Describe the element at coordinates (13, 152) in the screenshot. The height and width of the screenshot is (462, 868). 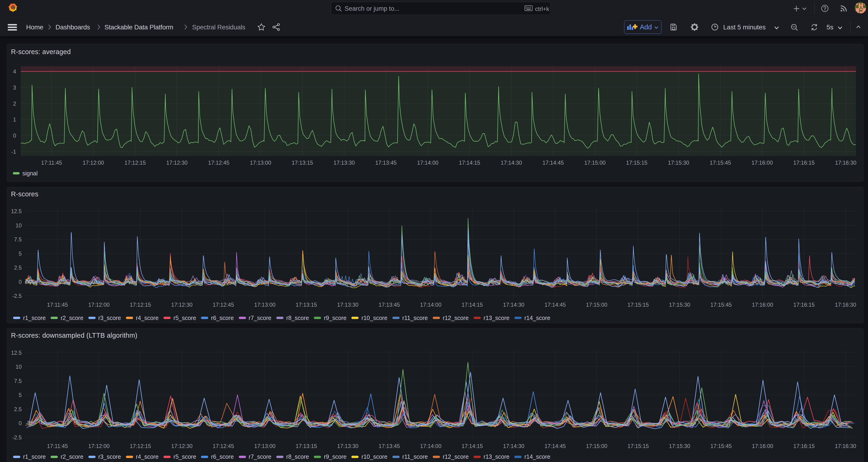
I see `svg-text: -1` at that location.